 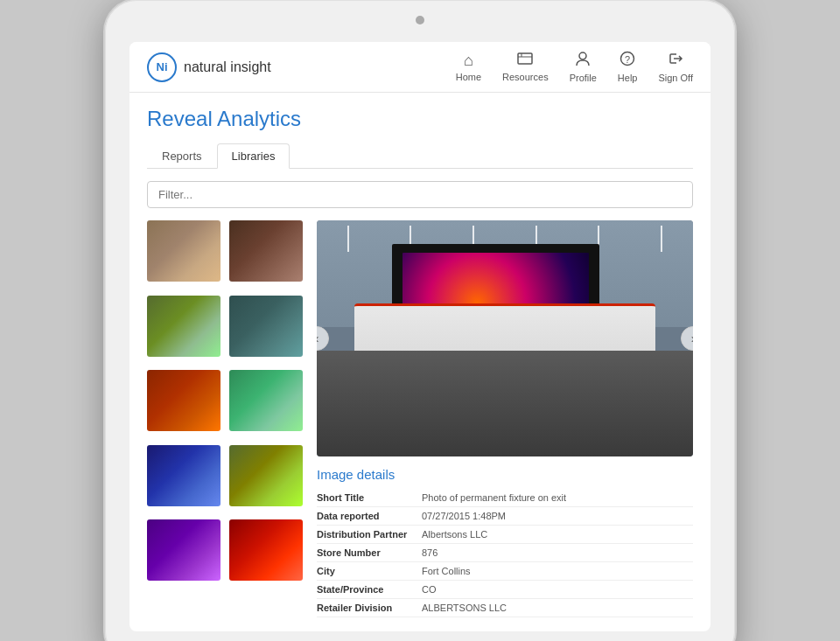 What do you see at coordinates (254, 156) in the screenshot?
I see `tab-libraries: Libraries` at bounding box center [254, 156].